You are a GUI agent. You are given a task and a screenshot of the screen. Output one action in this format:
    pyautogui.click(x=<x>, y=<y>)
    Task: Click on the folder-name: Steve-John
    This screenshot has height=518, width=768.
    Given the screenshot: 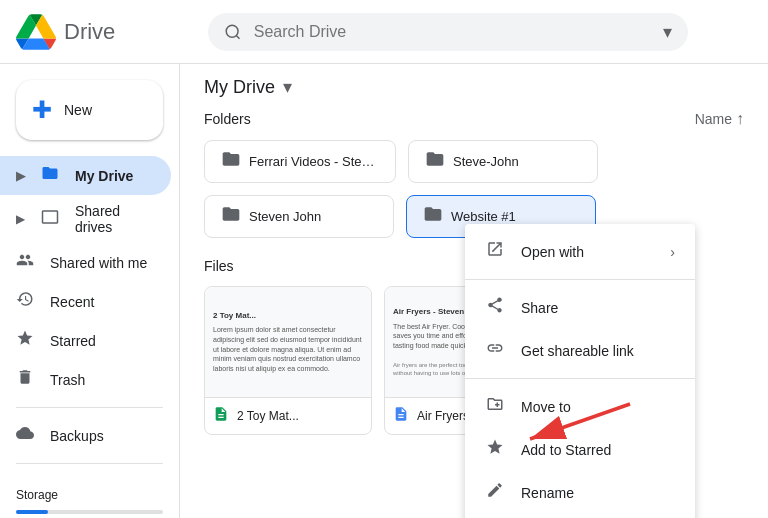 What is the action you would take?
    pyautogui.click(x=486, y=162)
    